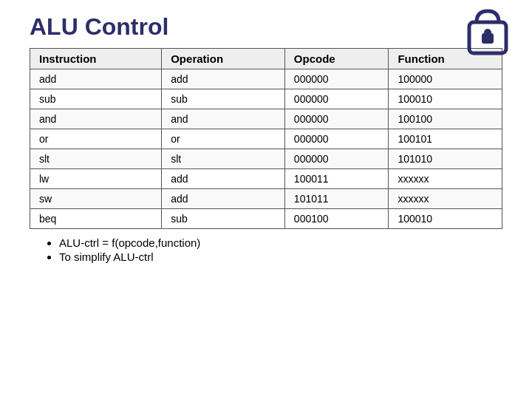 The width and height of the screenshot is (532, 399). I want to click on col-header-instruction: Instruction, so click(96, 59).